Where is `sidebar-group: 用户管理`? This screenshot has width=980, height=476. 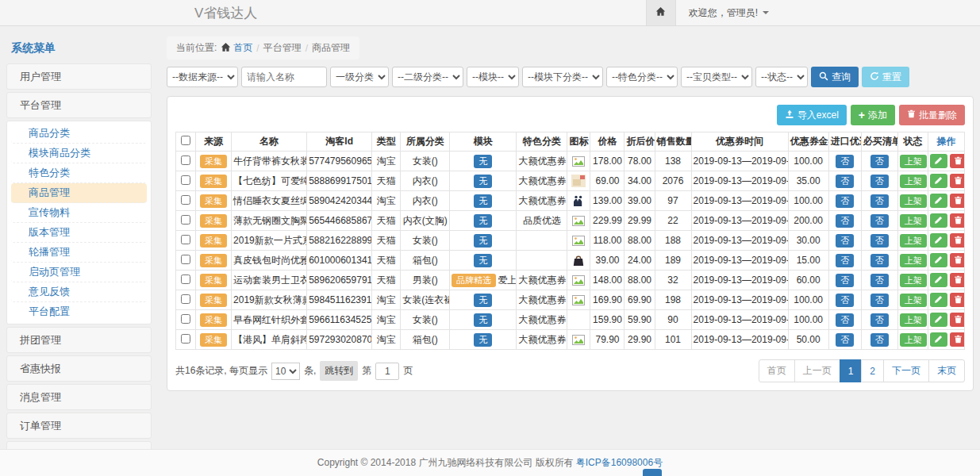
sidebar-group: 用户管理 is located at coordinates (79, 76).